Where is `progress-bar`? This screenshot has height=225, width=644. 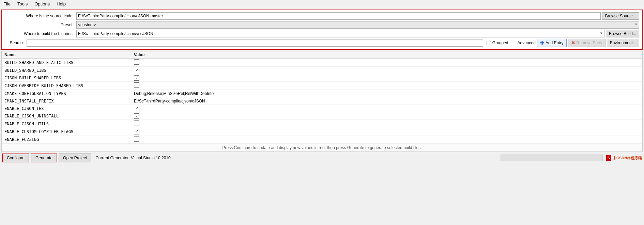
progress-bar is located at coordinates (552, 158).